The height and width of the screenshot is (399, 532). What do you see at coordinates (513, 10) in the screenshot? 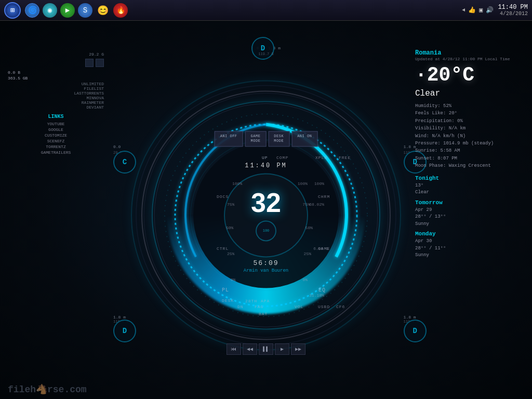
I see `tray-time: 11:40 PM 4/28/2012` at bounding box center [513, 10].